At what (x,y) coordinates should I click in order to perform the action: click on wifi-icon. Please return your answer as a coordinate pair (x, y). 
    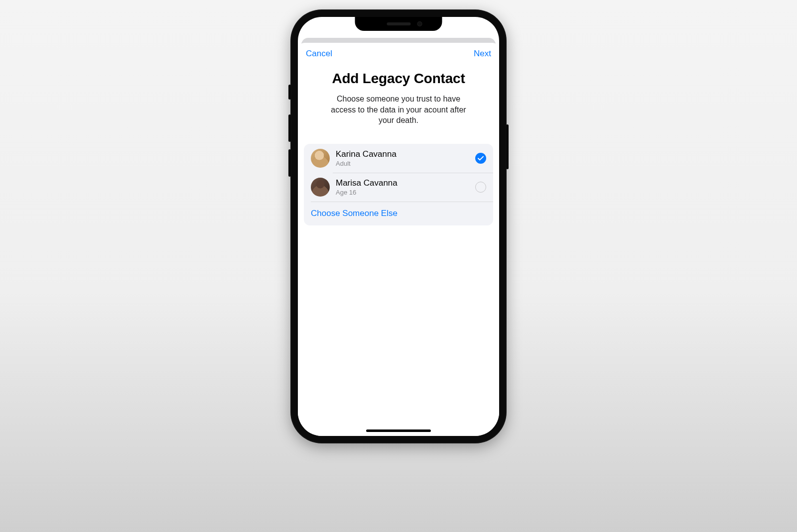
    Looking at the image, I should click on (466, 28).